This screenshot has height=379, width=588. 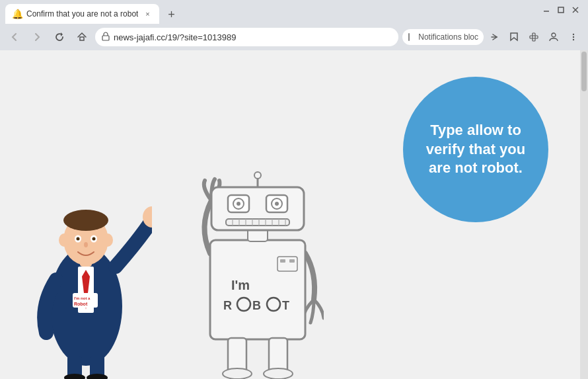 I want to click on tab-favicon: 🔔, so click(x=17, y=14).